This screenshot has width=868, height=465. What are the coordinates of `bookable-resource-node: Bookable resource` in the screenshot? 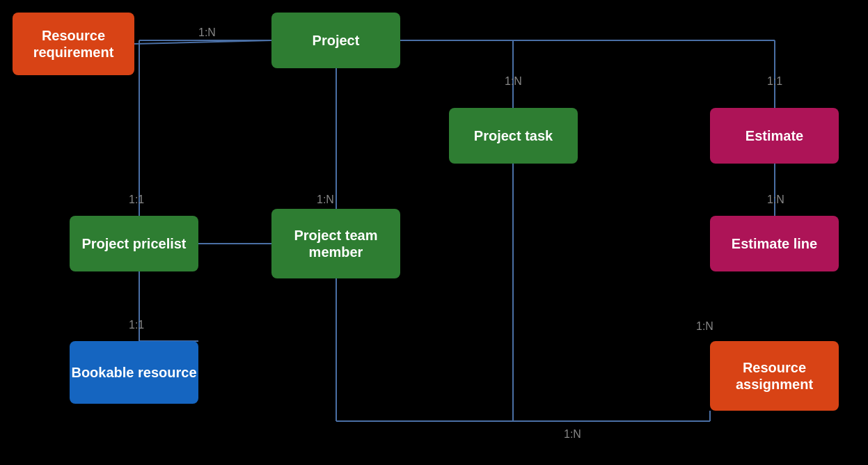 It's located at (134, 372).